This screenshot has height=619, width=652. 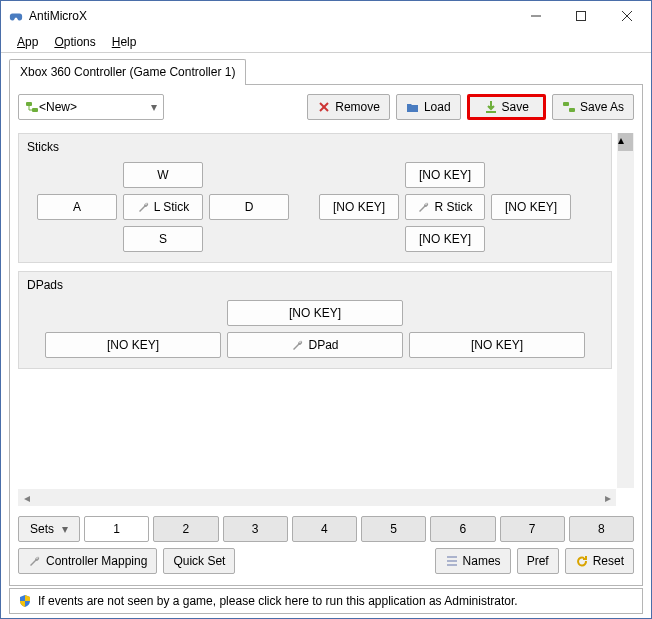 What do you see at coordinates (413, 107) in the screenshot?
I see `folder-open-icon` at bounding box center [413, 107].